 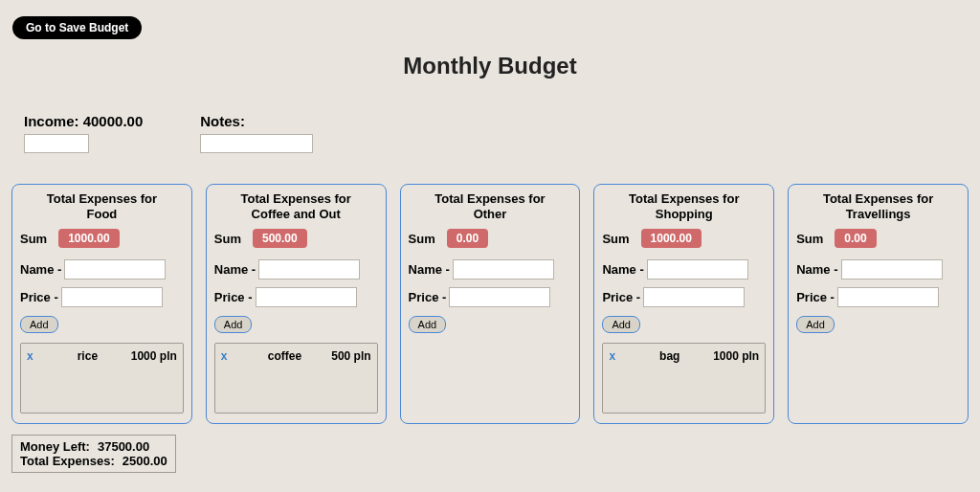 What do you see at coordinates (145, 461) in the screenshot?
I see `total-expenses-value: 2500.00` at bounding box center [145, 461].